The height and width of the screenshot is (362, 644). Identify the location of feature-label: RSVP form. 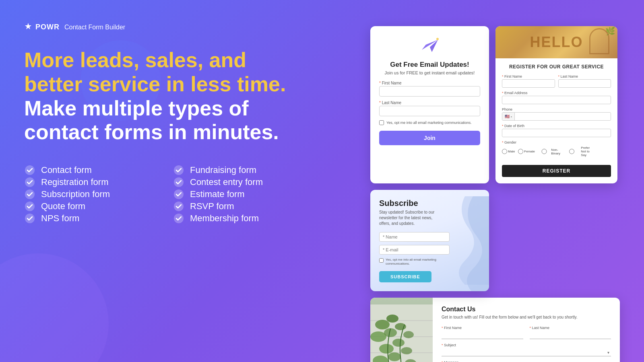
(212, 206).